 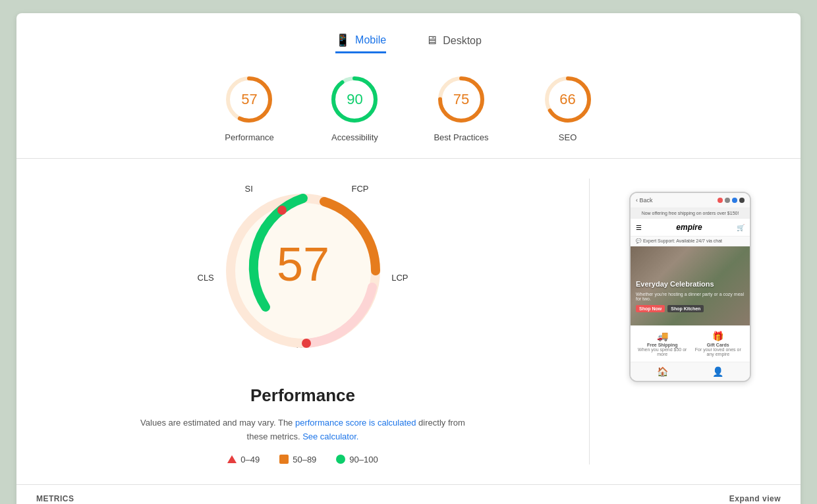 I want to click on score-accessibility: 90 Accessibility, so click(x=354, y=108).